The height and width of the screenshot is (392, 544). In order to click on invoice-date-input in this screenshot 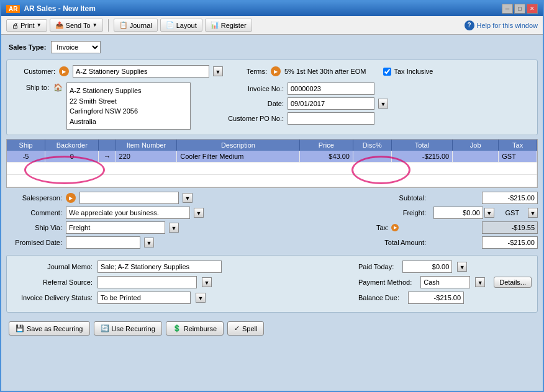, I will do `click(331, 104)`.